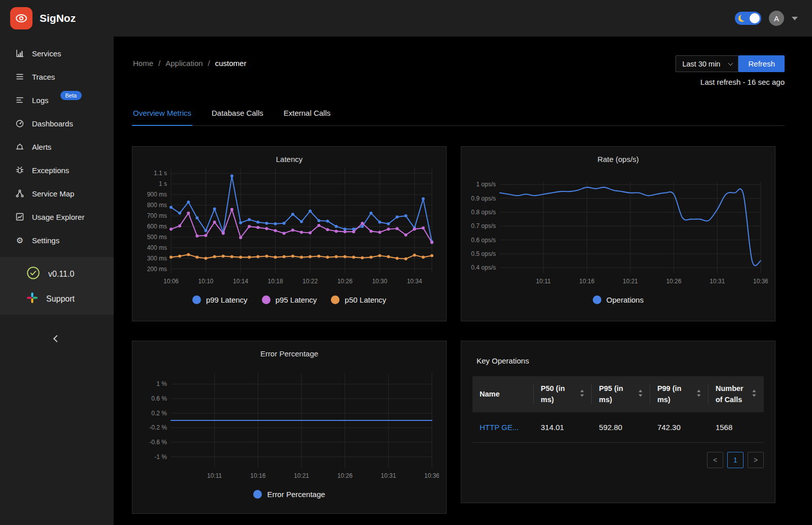 The image size is (812, 525). I want to click on pagination-prev-button: <, so click(715, 460).